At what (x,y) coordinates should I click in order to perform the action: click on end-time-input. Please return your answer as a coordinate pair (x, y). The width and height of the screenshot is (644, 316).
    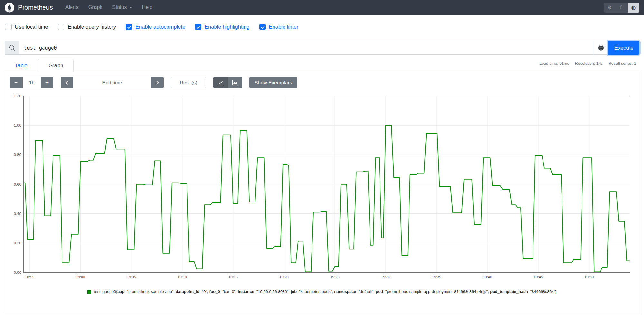
    Looking at the image, I should click on (112, 83).